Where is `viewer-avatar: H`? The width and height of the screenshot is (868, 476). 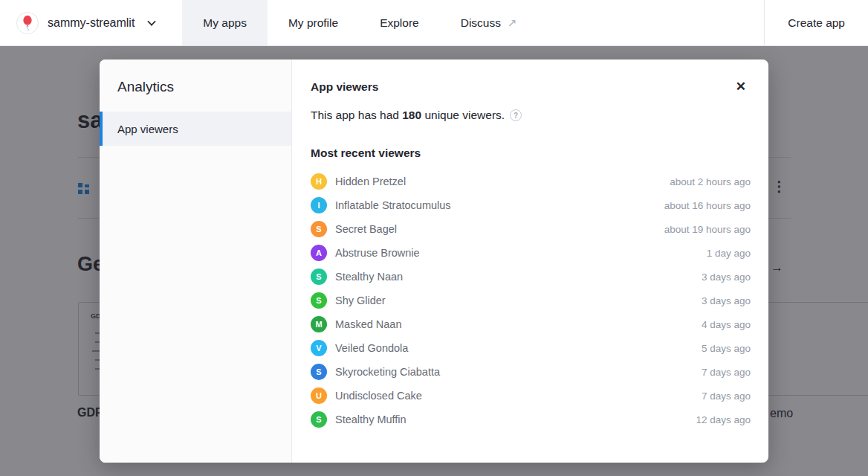
viewer-avatar: H is located at coordinates (319, 181).